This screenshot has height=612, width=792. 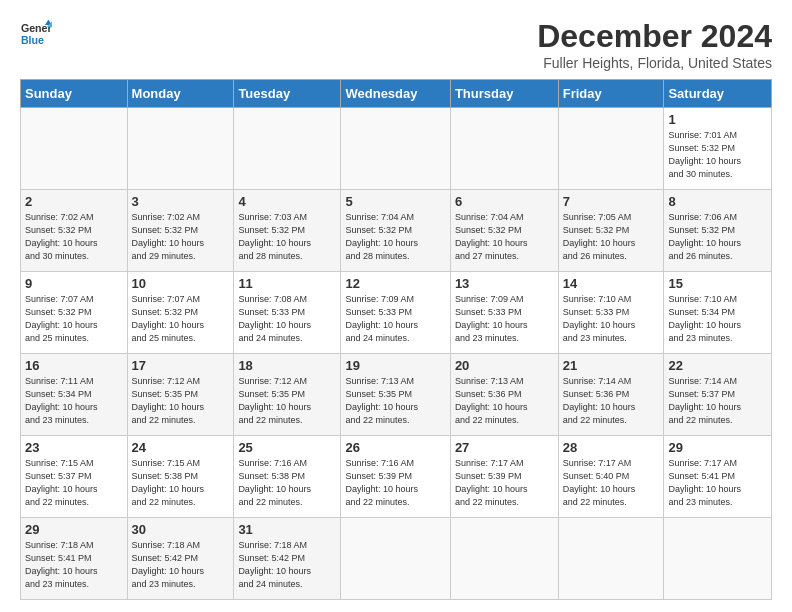 What do you see at coordinates (492, 400) in the screenshot?
I see `day-info: Sunrise: 7:13 AM Sunset: 5:36 PM Dayligh…` at bounding box center [492, 400].